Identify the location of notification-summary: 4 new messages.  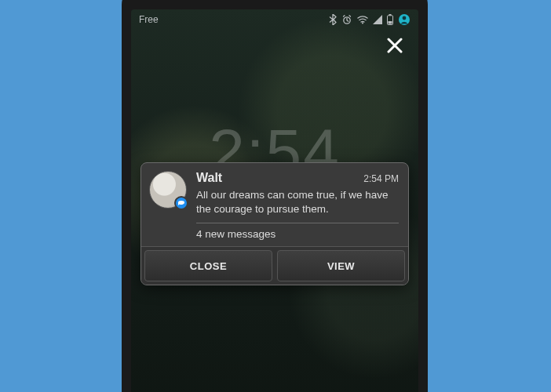
(297, 234).